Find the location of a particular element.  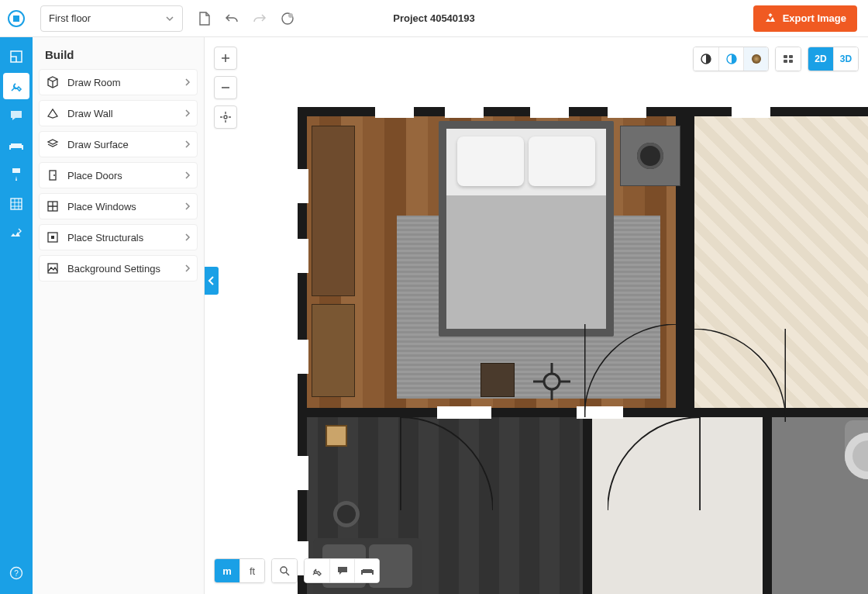

place-doors-item: Place Doors is located at coordinates (118, 175).